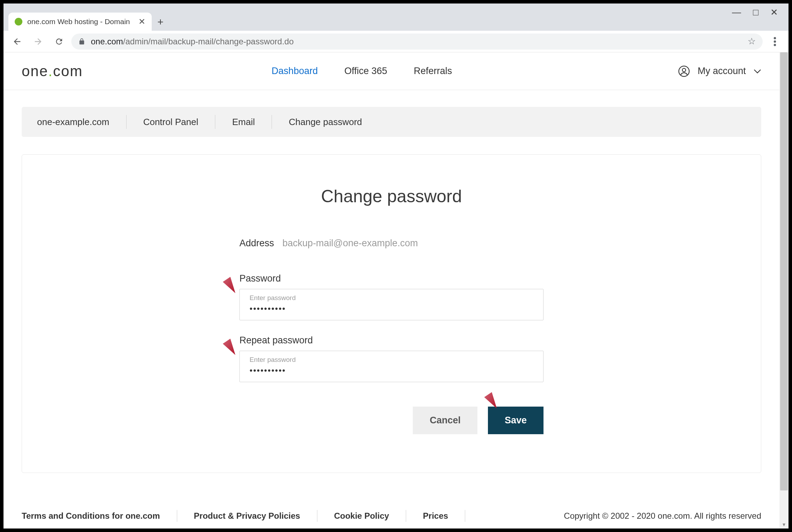  I want to click on bookmark-star-icon: ☆, so click(751, 41).